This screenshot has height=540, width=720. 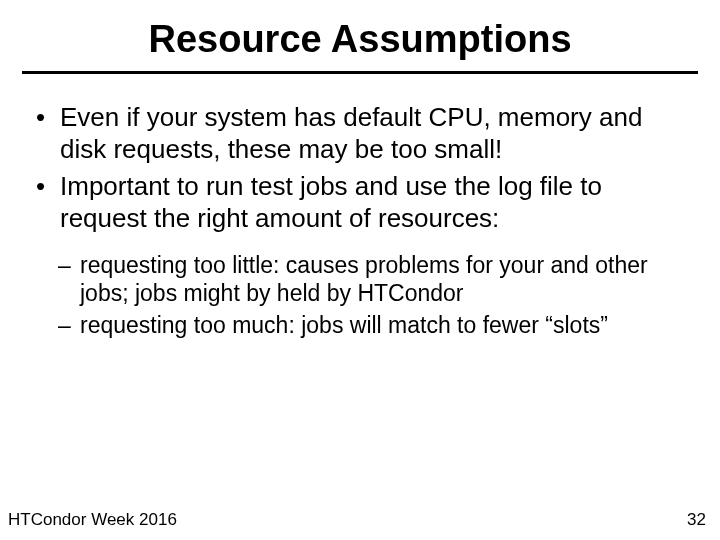 What do you see at coordinates (360, 295) in the screenshot?
I see `sub-bullet-list: requesting too little: causes problems f…` at bounding box center [360, 295].